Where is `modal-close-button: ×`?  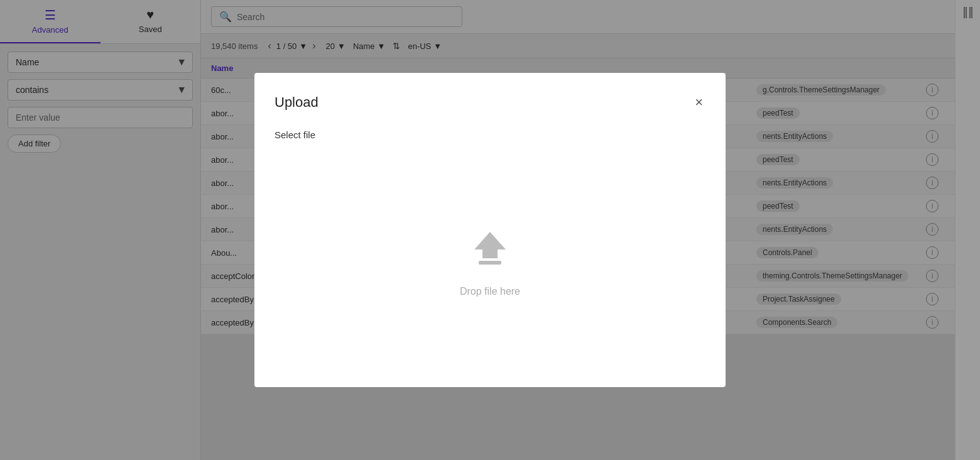
modal-close-button: × is located at coordinates (699, 102).